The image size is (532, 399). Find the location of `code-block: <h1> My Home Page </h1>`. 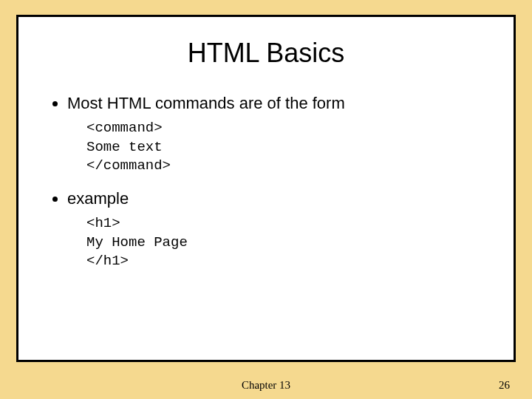

code-block: <h1> My Home Page </h1> is located at coordinates (285, 242).